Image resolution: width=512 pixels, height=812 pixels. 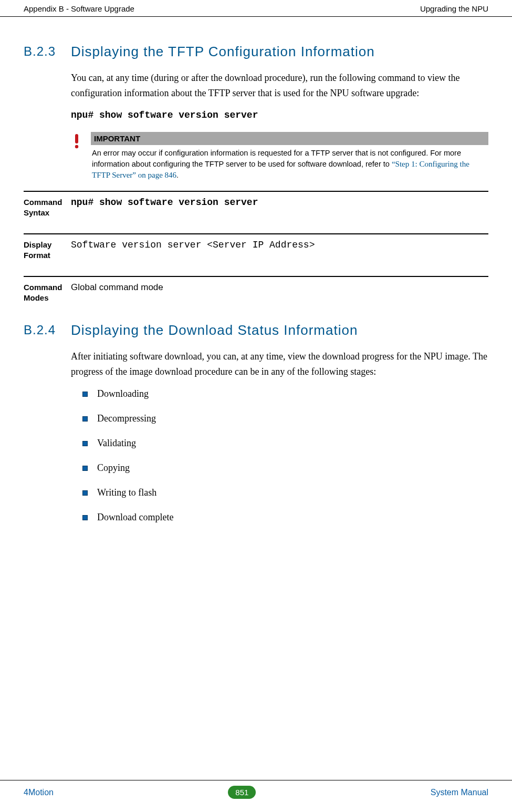 What do you see at coordinates (286, 456) in the screenshot?
I see `stages-list: Downloading Decompressing Validating Cop…` at bounding box center [286, 456].